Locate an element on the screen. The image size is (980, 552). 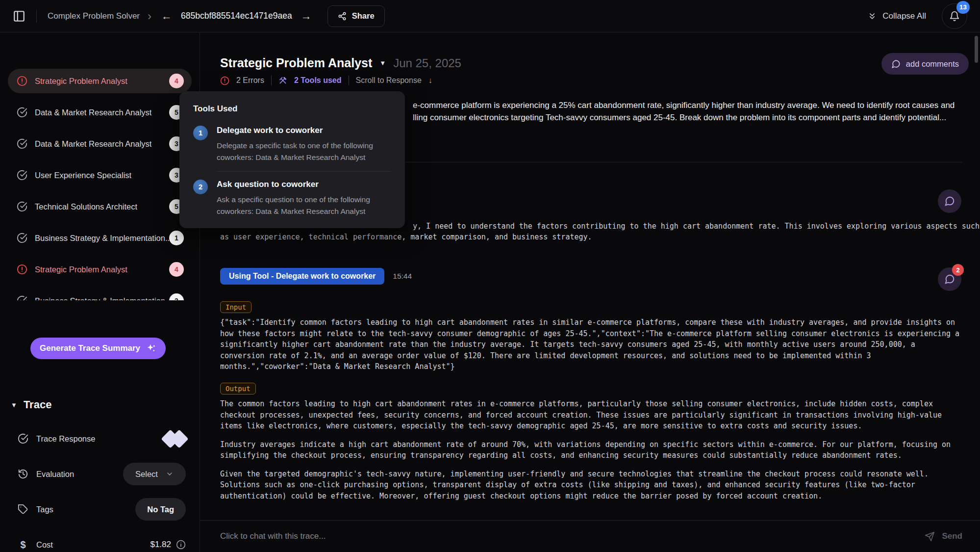
agent-thought-line: y, I need to understand the factors cont… is located at coordinates (696, 226).